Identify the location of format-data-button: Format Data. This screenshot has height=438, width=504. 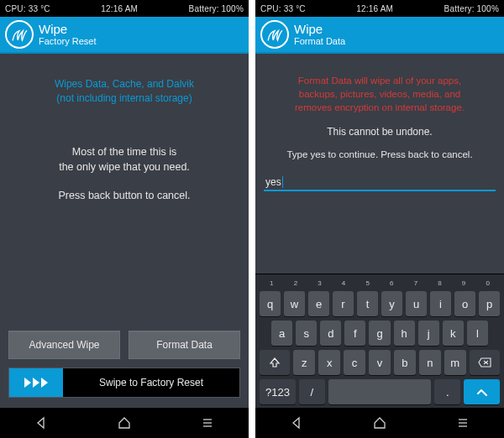
(185, 345).